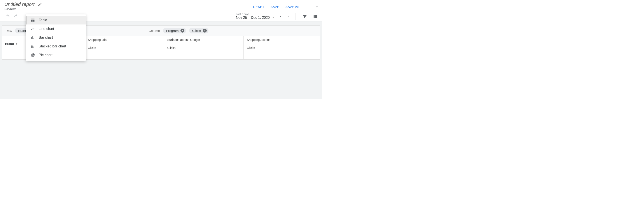  I want to click on stacked-bar-chart-icon, so click(33, 46).